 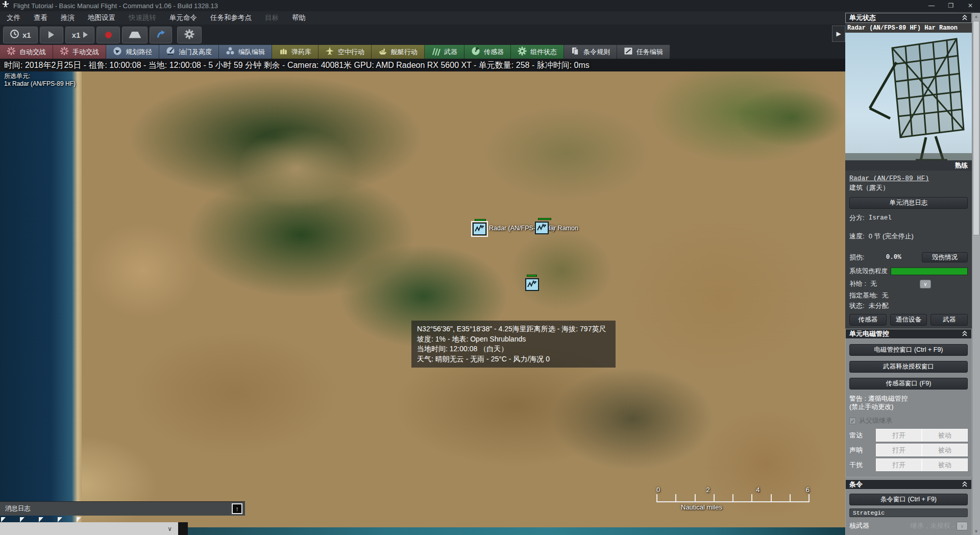 I want to click on nuclear-weapons-value: 继承，未授权, so click(x=930, y=526).